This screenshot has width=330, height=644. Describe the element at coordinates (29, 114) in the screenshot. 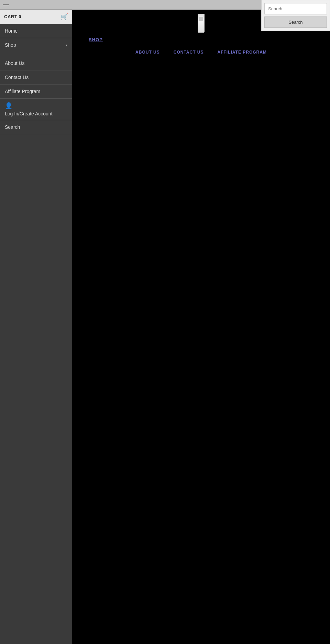

I see `sidebar-login-label: Log In/Create Account` at that location.